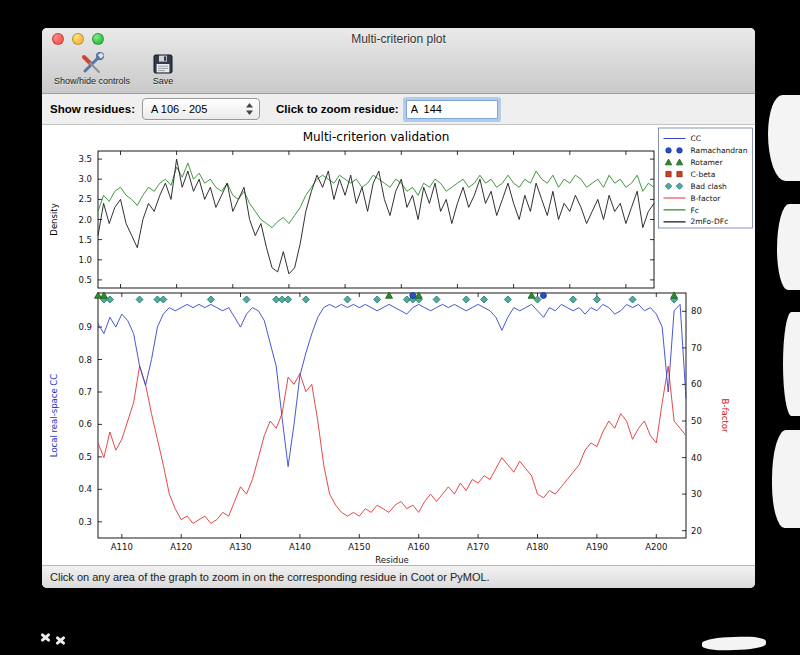 This screenshot has height=655, width=800. What do you see at coordinates (163, 64) in the screenshot?
I see `save-icon` at bounding box center [163, 64].